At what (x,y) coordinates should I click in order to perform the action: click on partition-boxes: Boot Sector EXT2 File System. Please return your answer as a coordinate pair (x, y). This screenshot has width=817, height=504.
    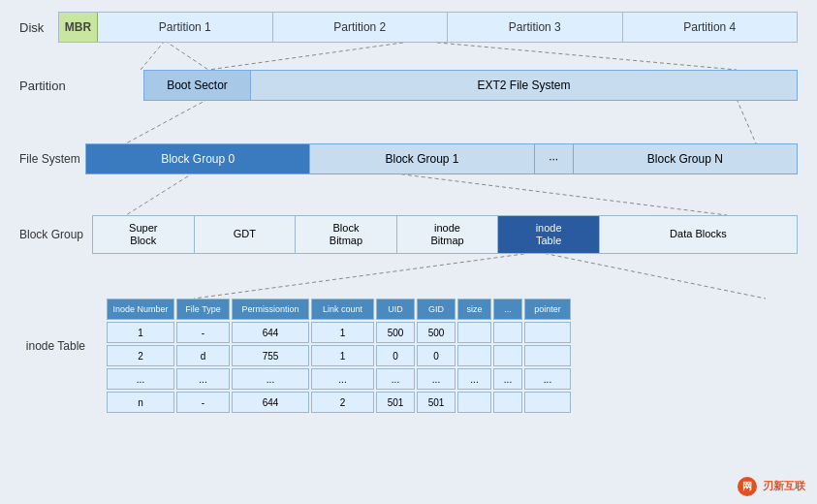
    Looking at the image, I should click on (471, 85).